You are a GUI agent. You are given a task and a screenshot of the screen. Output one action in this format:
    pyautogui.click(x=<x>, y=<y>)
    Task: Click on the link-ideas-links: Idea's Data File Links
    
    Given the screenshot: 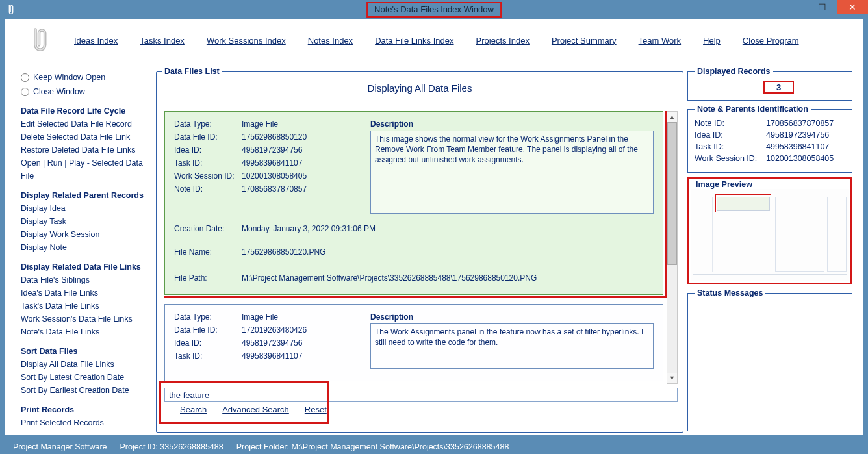 What is the action you would take?
    pyautogui.click(x=86, y=293)
    